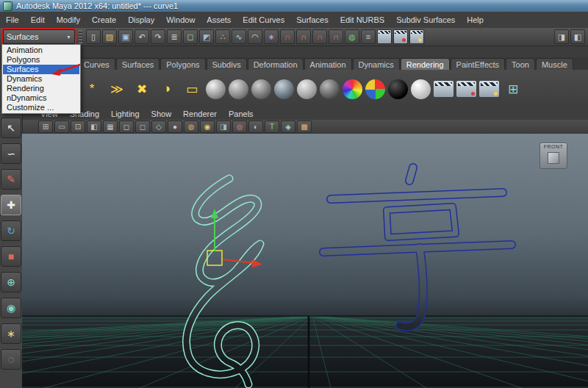  Describe the element at coordinates (11, 308) in the screenshot. I see `soft-mod-tool: ◉` at that location.